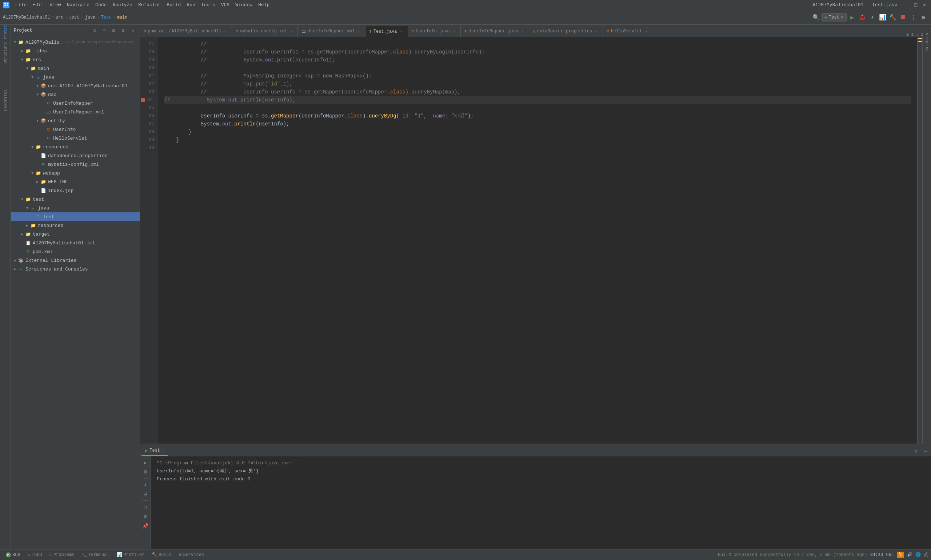 This screenshot has width=931, height=560. I want to click on run-tab-close: ✕, so click(163, 451).